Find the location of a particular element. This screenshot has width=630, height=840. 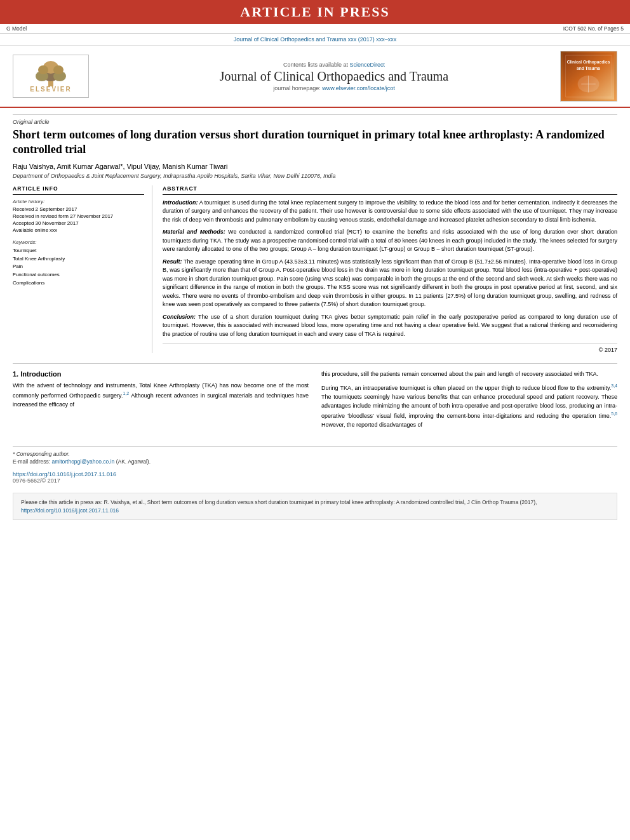

conclusion-label: Conclusion: is located at coordinates (179, 317).